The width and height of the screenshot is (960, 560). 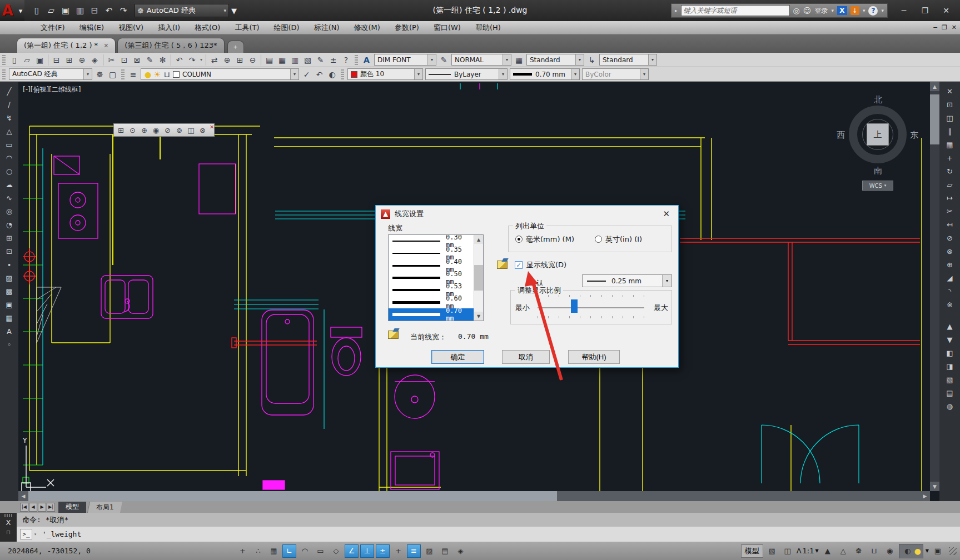 What do you see at coordinates (436, 278) in the screenshot?
I see `lineweight-list: 0.30 mm0.35 mm0.40 mm0.50 mm0.53 mm0.60 …` at bounding box center [436, 278].